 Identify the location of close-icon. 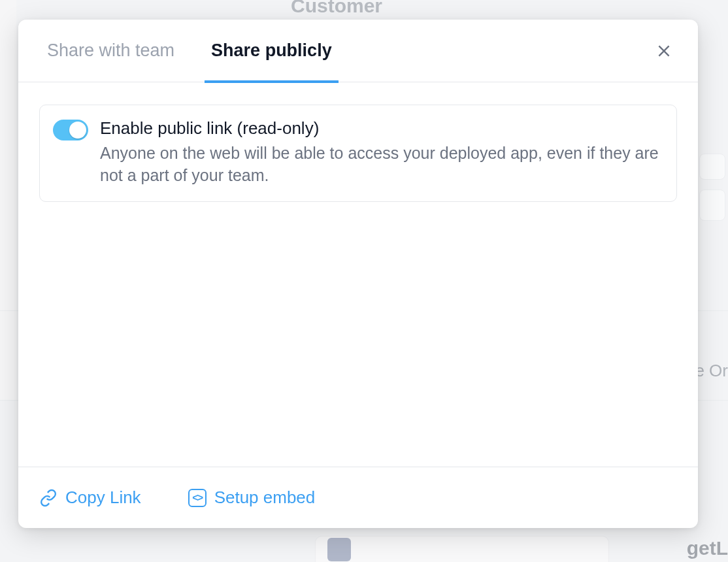
(664, 51).